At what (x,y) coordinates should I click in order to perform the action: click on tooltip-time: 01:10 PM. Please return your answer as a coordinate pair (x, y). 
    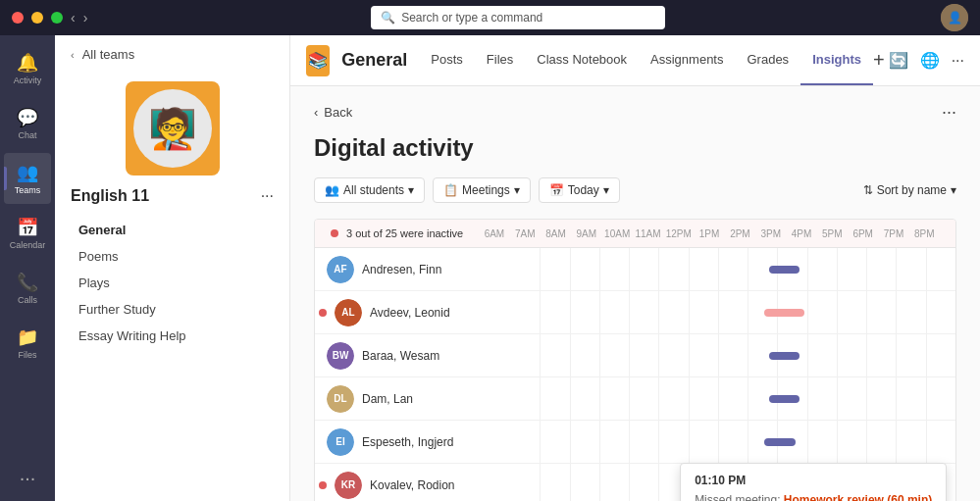
    Looking at the image, I should click on (813, 480).